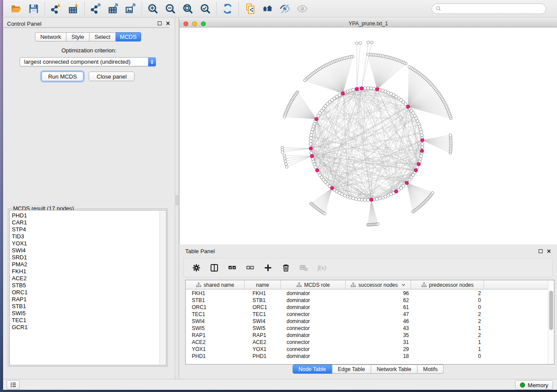 This screenshot has height=392, width=557. Describe the element at coordinates (84, 237) in the screenshot. I see `mcds-result-item: TID3` at that location.